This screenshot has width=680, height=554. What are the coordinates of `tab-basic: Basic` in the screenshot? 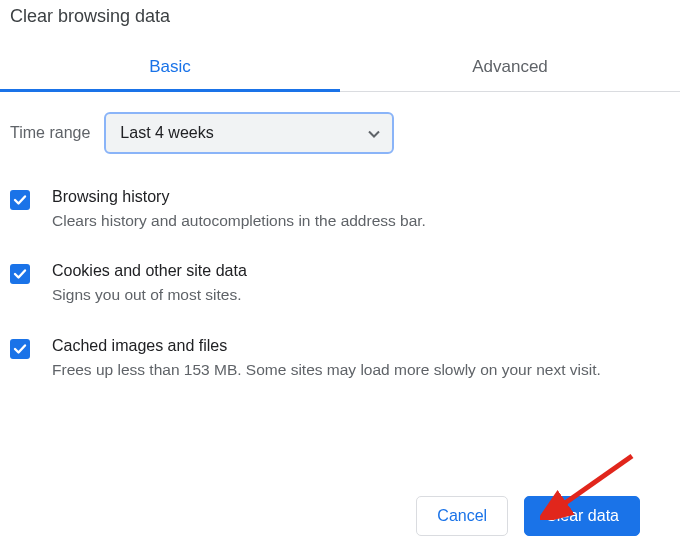 It's located at (170, 68).